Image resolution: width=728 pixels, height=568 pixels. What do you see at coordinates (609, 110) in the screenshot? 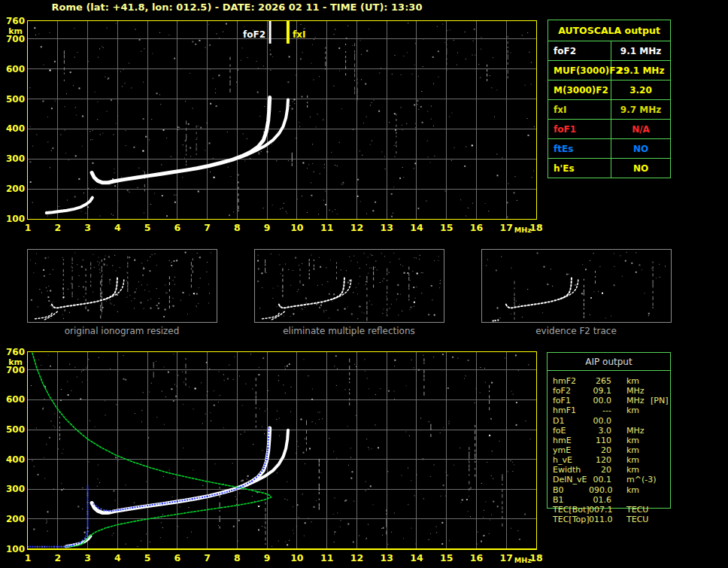
I see `autoscala-row: fxI9.7 MHz` at bounding box center [609, 110].